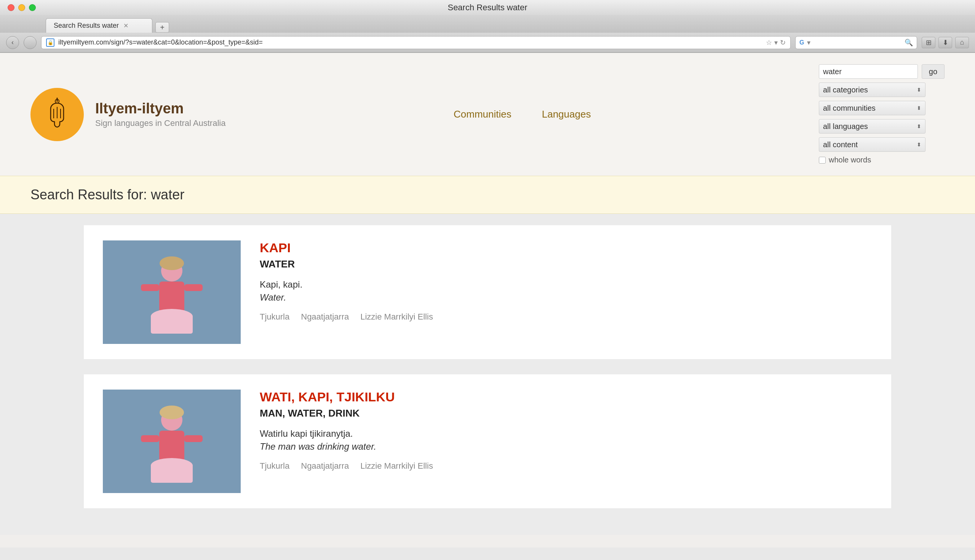  I want to click on result-language-2: Ngaatjatjarra, so click(325, 466).